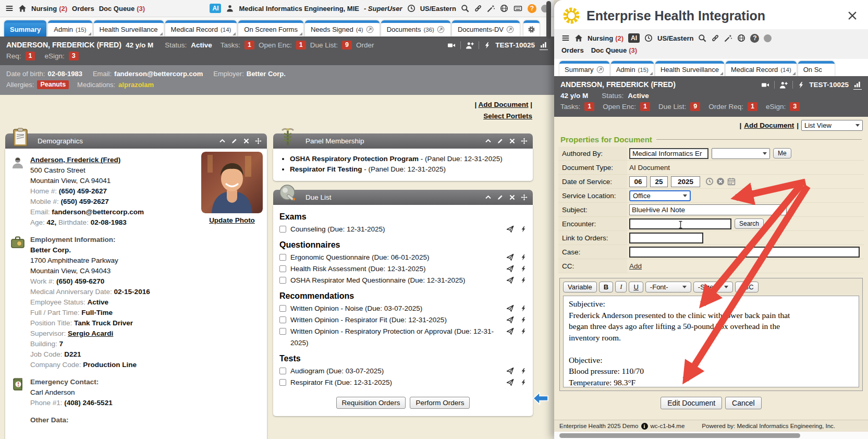  What do you see at coordinates (371, 403) in the screenshot?
I see `requisition-orders-button: Requisition Orders` at bounding box center [371, 403].